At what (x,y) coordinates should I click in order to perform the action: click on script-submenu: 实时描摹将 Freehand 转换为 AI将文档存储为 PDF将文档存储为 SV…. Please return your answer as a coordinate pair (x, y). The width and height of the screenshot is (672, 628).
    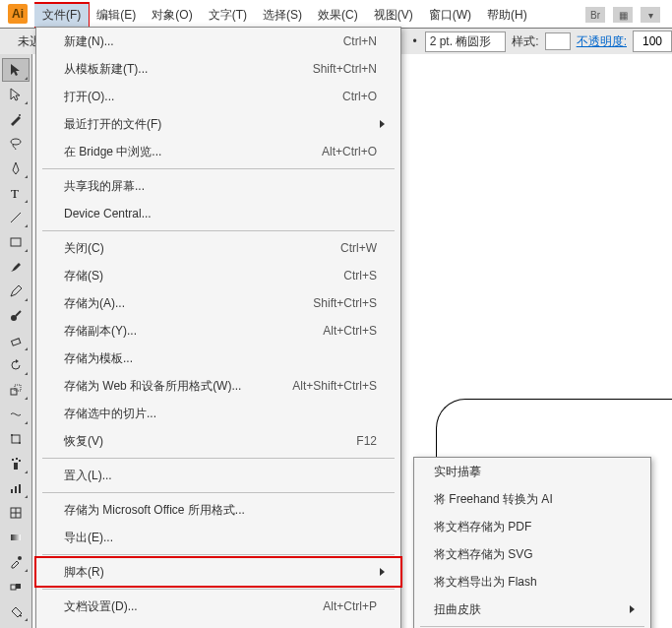
    Looking at the image, I should click on (532, 542).